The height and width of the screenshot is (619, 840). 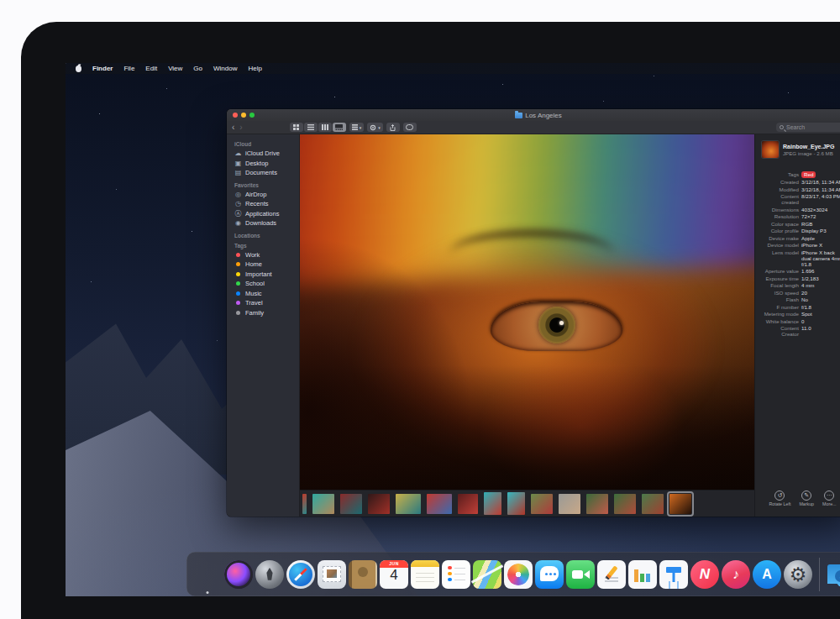 I want to click on metadata-value: No, so click(x=821, y=299).